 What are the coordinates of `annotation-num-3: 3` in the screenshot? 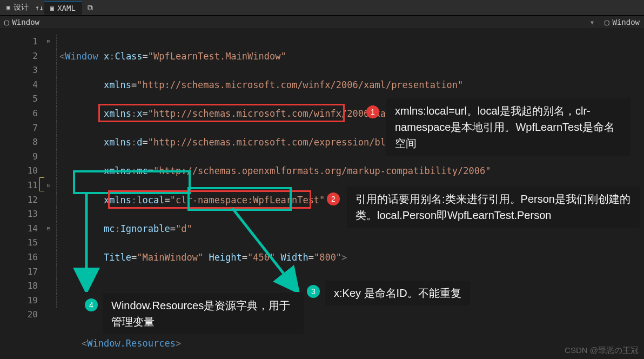 It's located at (313, 291).